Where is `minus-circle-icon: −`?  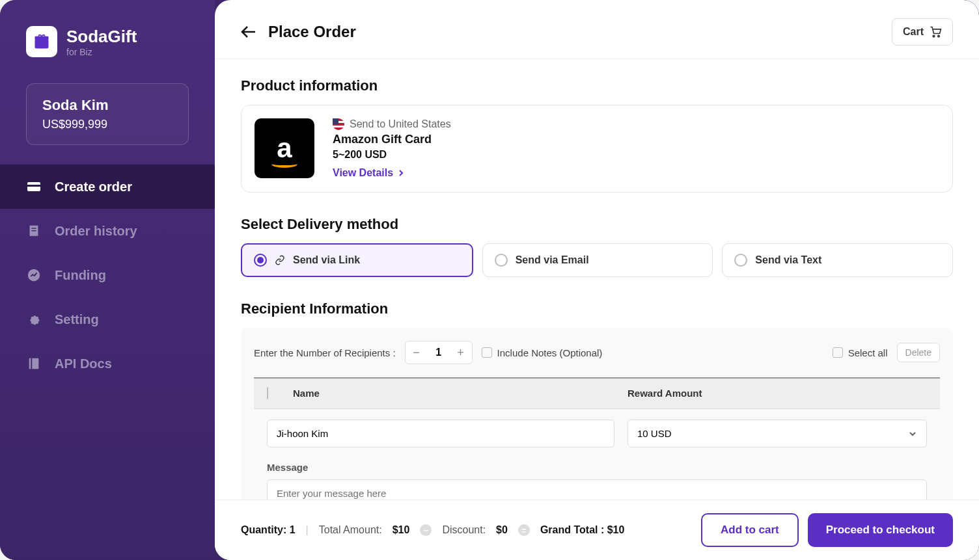
minus-circle-icon: − is located at coordinates (426, 530).